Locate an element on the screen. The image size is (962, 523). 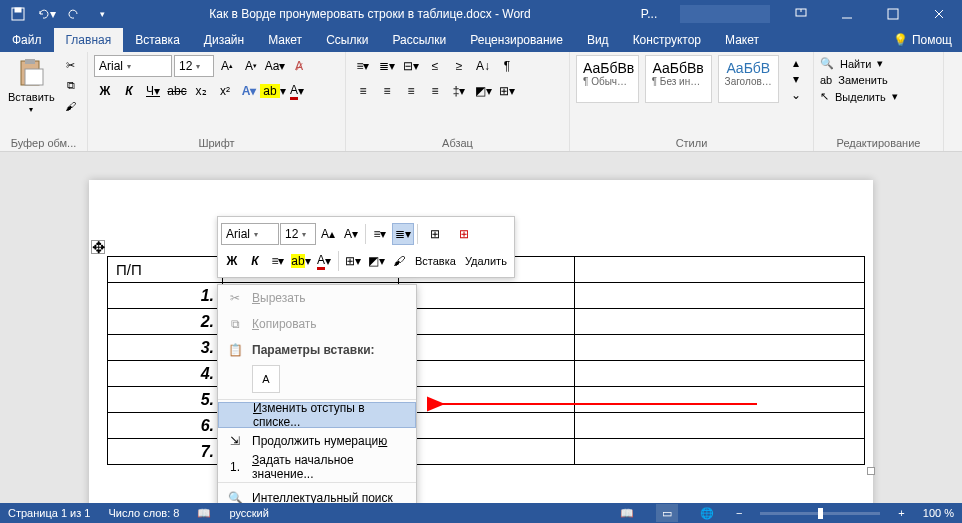
tab-home: Главная is located at coordinates (89, 40).